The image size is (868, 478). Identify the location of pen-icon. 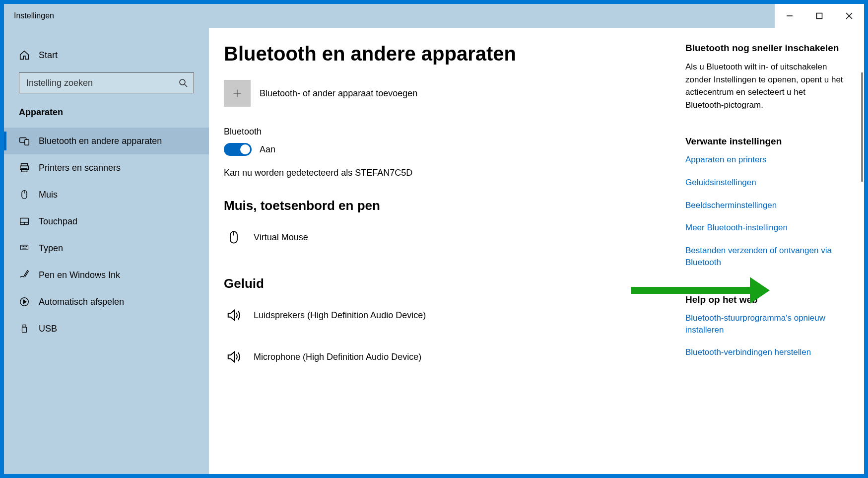
(24, 275).